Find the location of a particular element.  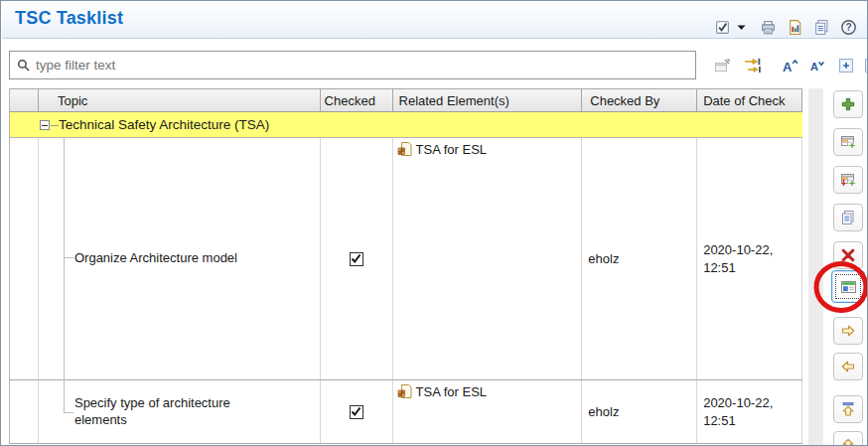

topic-cell: Specify type of architecture elements is located at coordinates (171, 412).